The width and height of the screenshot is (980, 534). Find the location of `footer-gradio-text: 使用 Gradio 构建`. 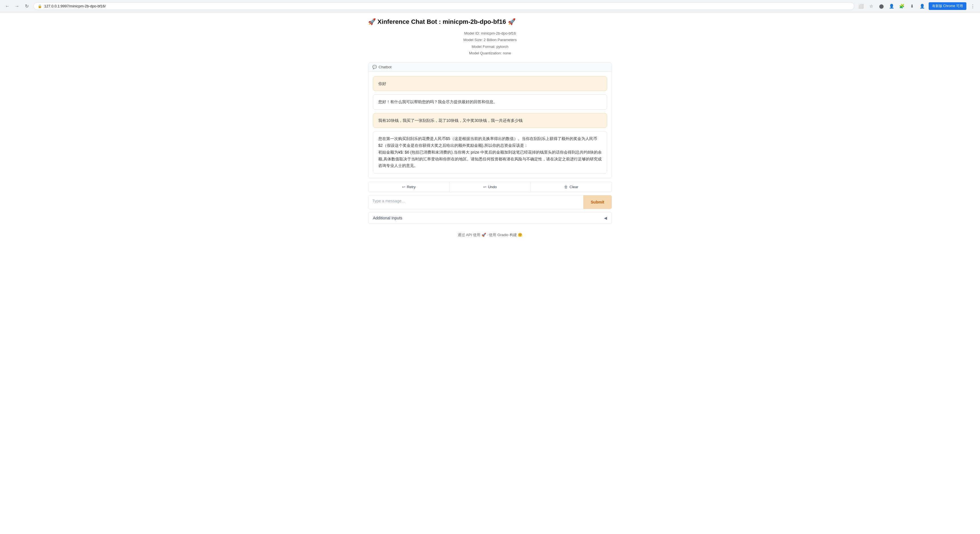

footer-gradio-text: 使用 Gradio 构建 is located at coordinates (503, 235).